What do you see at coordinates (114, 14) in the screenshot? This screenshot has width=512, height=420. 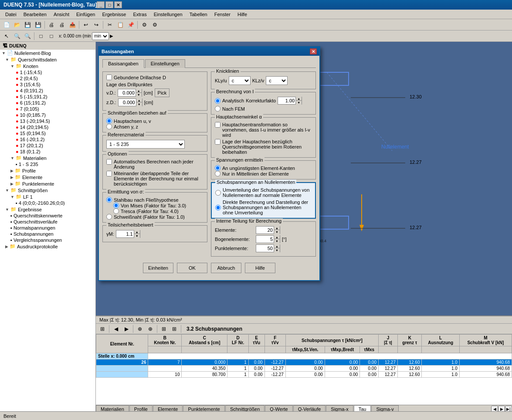 I see `menu-ergebnisse: Ergebnisse` at bounding box center [114, 14].